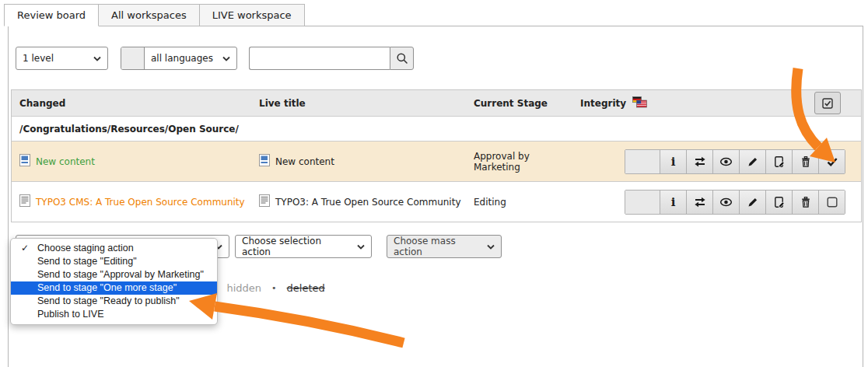  Describe the element at coordinates (114, 281) in the screenshot. I see `staging-action-menu: ✓ Choose staging action Send to stage "E…` at that location.